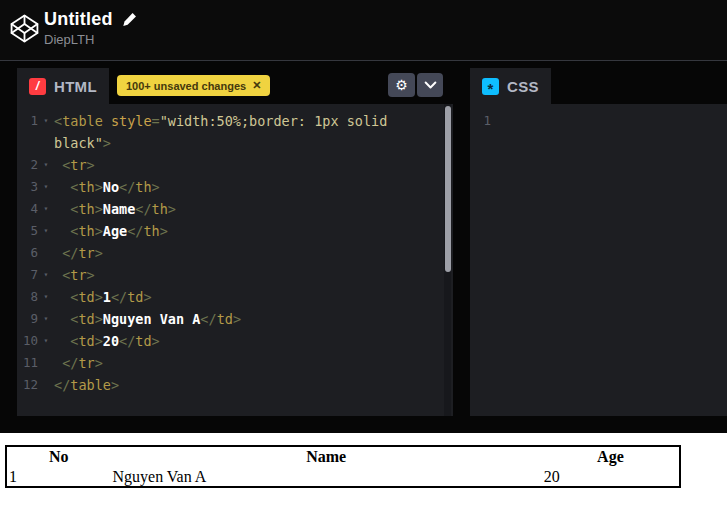 This screenshot has height=508, width=727. I want to click on line-number: 1, so click(28, 121).